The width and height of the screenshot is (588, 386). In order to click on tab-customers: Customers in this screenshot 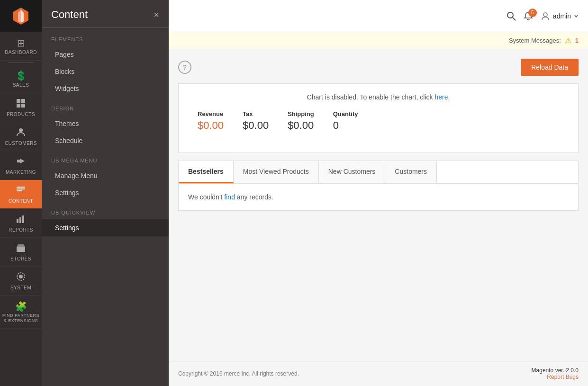, I will do `click(411, 172)`.